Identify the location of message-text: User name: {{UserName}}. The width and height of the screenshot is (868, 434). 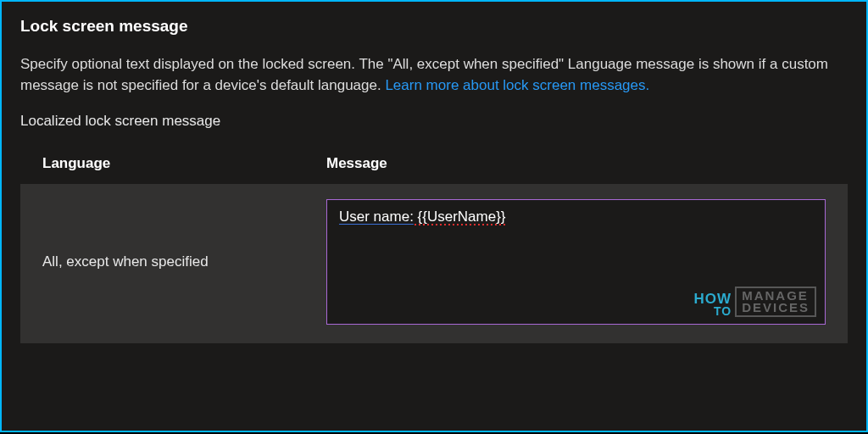
(422, 217).